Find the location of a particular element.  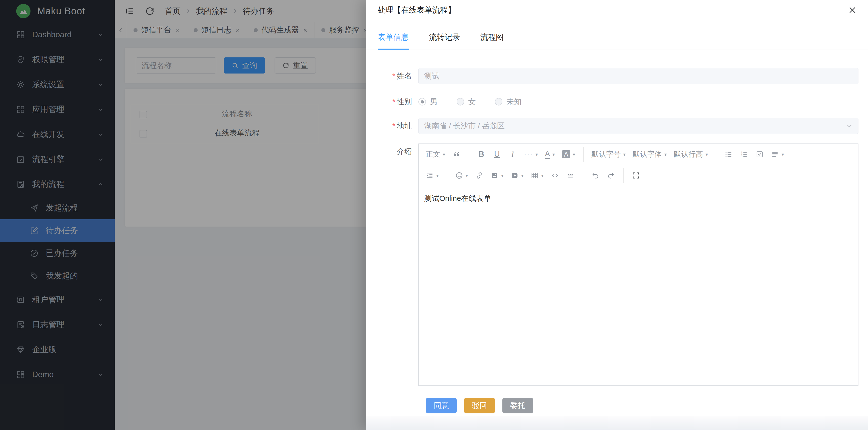

font-color-button: A▾ is located at coordinates (550, 154).